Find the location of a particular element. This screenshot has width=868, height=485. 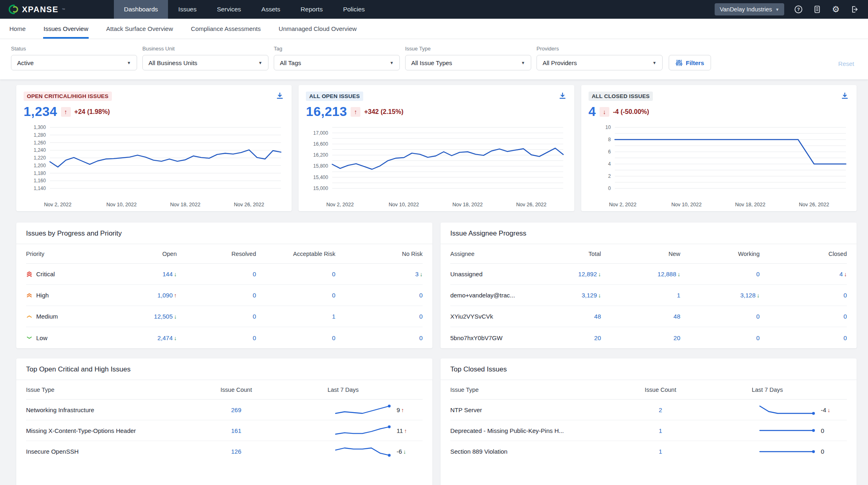

column-header-last-7-days: Last 7 Days is located at coordinates (351, 390).